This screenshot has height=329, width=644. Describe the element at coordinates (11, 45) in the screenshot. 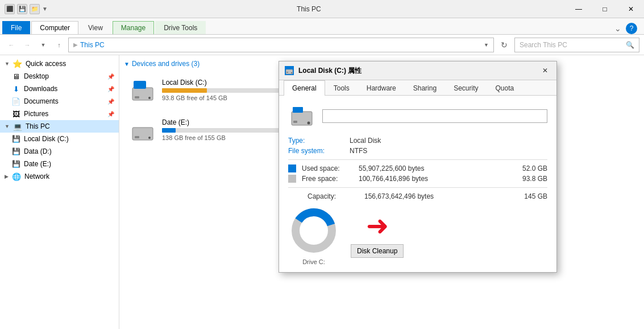

I see `back-button: ←` at that location.